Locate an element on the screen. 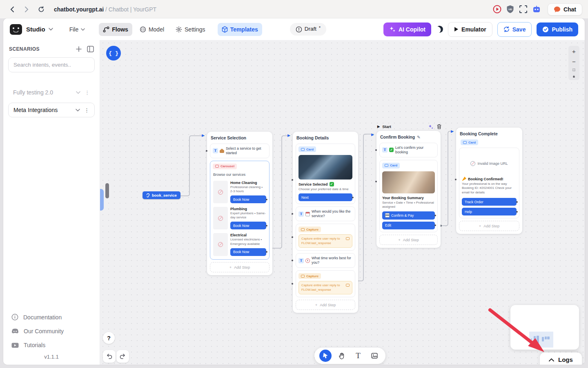 The width and height of the screenshot is (588, 368). node-booking-details: ▶ Booking Details Card Service Selected✓… is located at coordinates (325, 222).